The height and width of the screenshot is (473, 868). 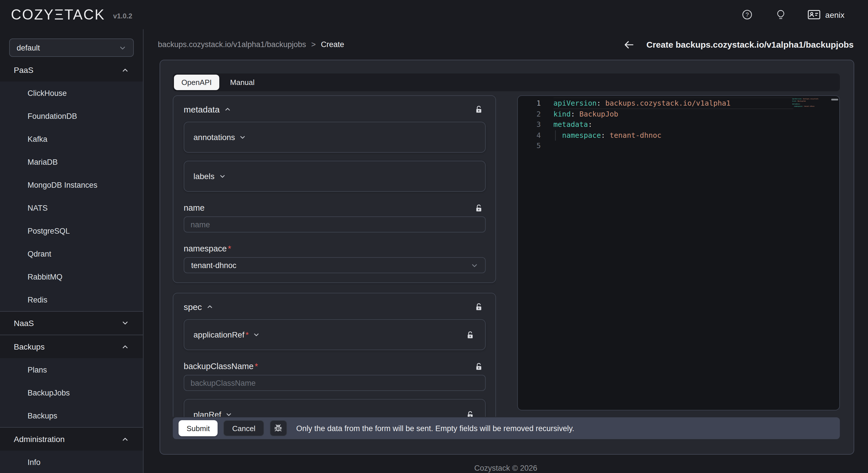 I want to click on arrow-left-icon, so click(x=629, y=44).